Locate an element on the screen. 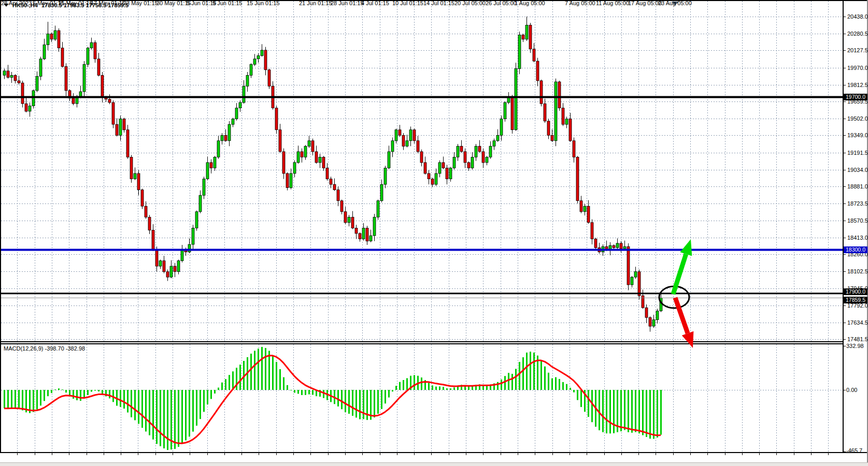 The image size is (868, 466). time-axis-label: 1 Aug 05:00 is located at coordinates (530, 3).